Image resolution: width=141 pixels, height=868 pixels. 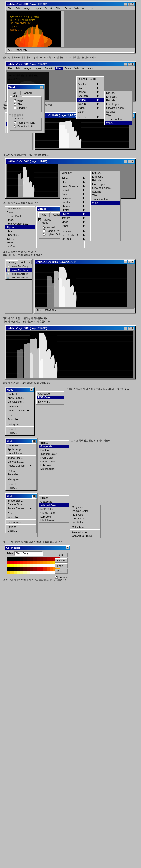 I want to click on mode2-rotate: Rotate Canvas ▶, so click(x=21, y=466).